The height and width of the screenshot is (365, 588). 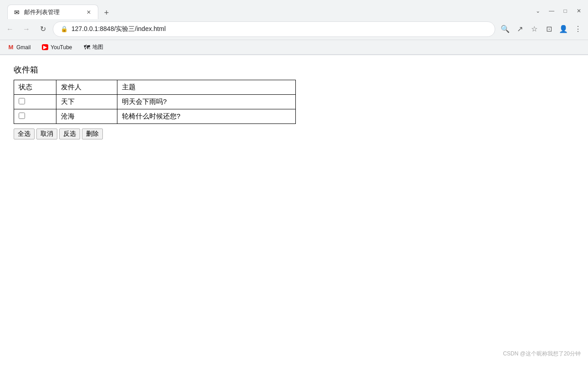 What do you see at coordinates (86, 87) in the screenshot?
I see `header-sender: 发件人` at bounding box center [86, 87].